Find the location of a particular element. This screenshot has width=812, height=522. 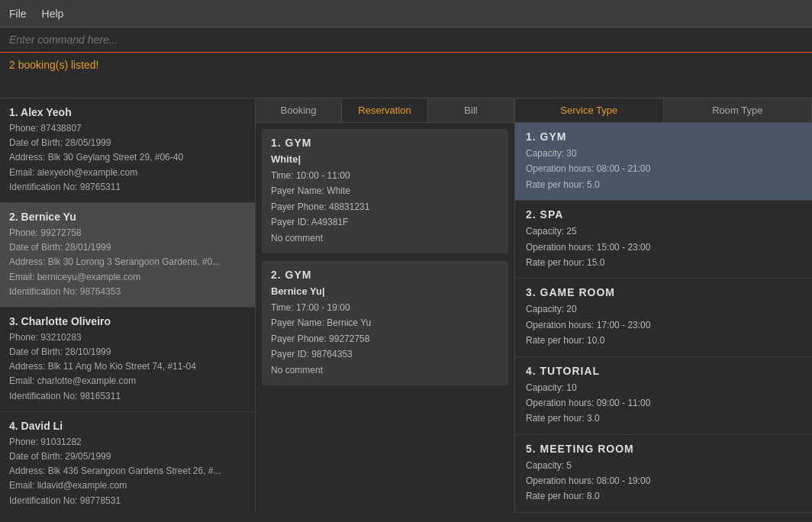

service-title: 1. GYM is located at coordinates (664, 137).